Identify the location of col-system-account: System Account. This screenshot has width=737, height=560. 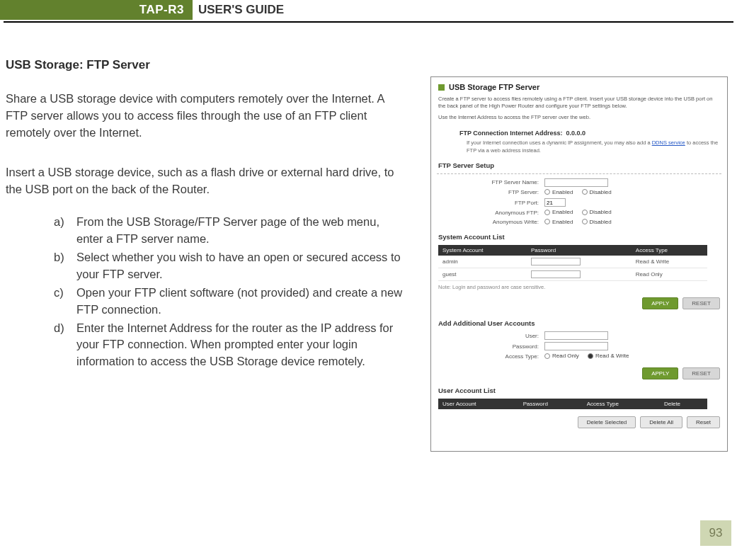
(483, 251).